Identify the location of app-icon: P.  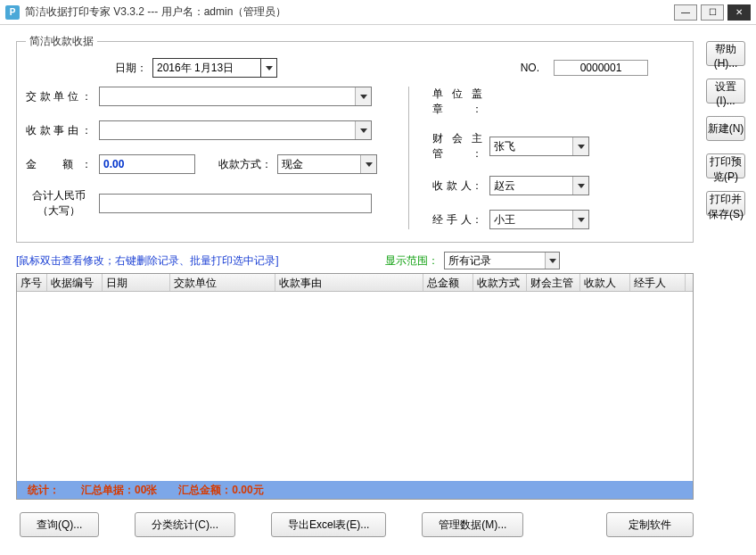
(12, 12).